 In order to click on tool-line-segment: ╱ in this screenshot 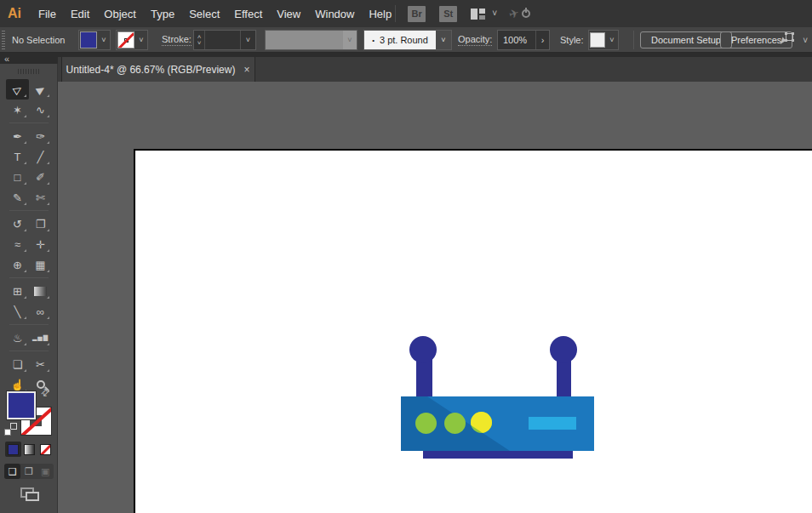, I will do `click(41, 157)`.